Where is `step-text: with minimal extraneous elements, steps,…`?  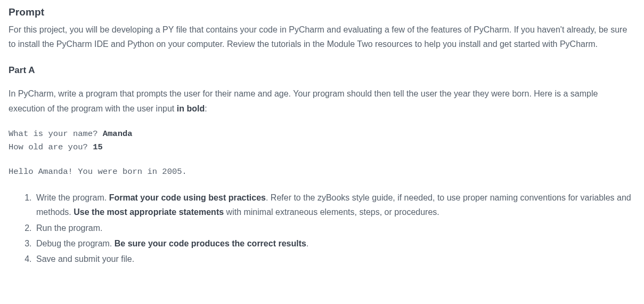
step-text: with minimal extraneous elements, steps,… is located at coordinates (331, 212).